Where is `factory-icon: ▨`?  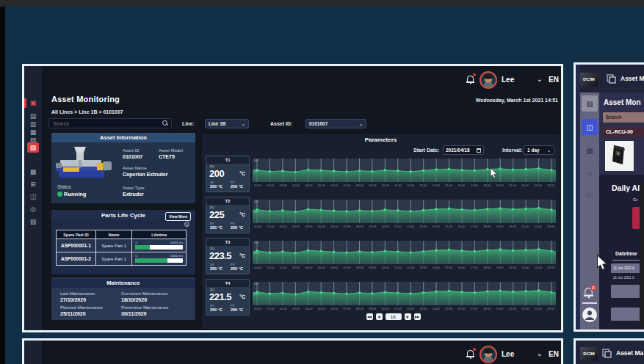 factory-icon: ▨ is located at coordinates (590, 103).